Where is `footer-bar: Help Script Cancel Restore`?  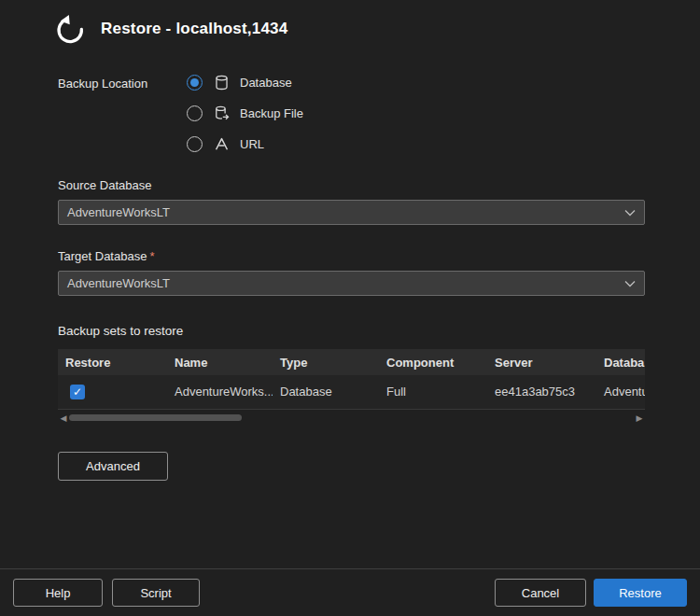
footer-bar: Help Script Cancel Restore is located at coordinates (350, 592).